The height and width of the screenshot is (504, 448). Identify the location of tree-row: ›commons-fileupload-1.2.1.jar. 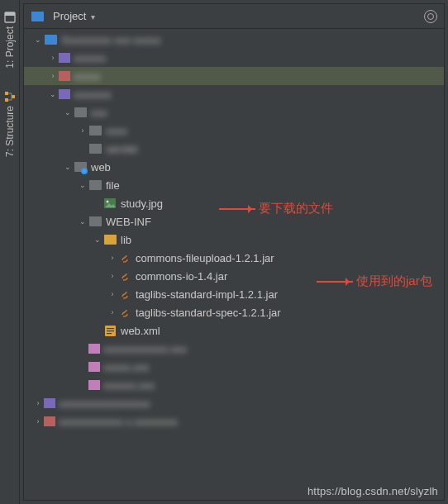
(234, 258).